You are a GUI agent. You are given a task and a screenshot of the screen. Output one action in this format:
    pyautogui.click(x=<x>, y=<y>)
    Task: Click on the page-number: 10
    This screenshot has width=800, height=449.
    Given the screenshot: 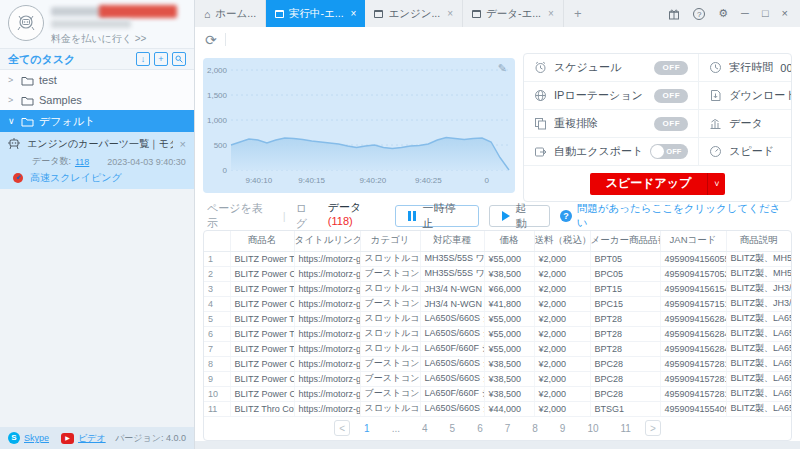 What is the action you would take?
    pyautogui.click(x=592, y=428)
    